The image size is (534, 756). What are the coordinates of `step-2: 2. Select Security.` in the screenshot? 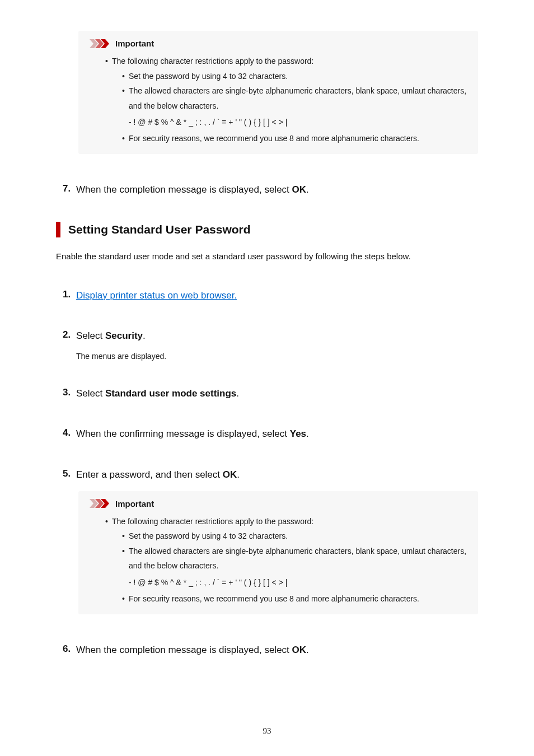 It's located at (270, 336).